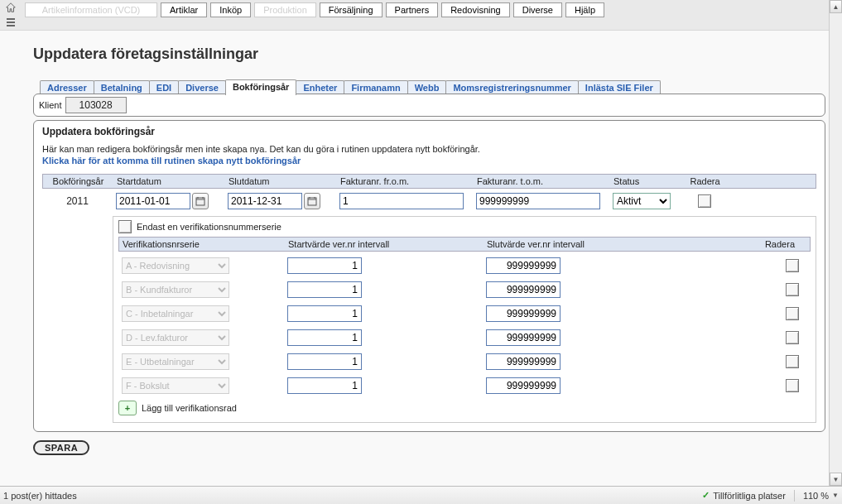 Image resolution: width=842 pixels, height=504 pixels. What do you see at coordinates (429, 132) in the screenshot?
I see `section-title: Uppdatera bokföringsår` at bounding box center [429, 132].